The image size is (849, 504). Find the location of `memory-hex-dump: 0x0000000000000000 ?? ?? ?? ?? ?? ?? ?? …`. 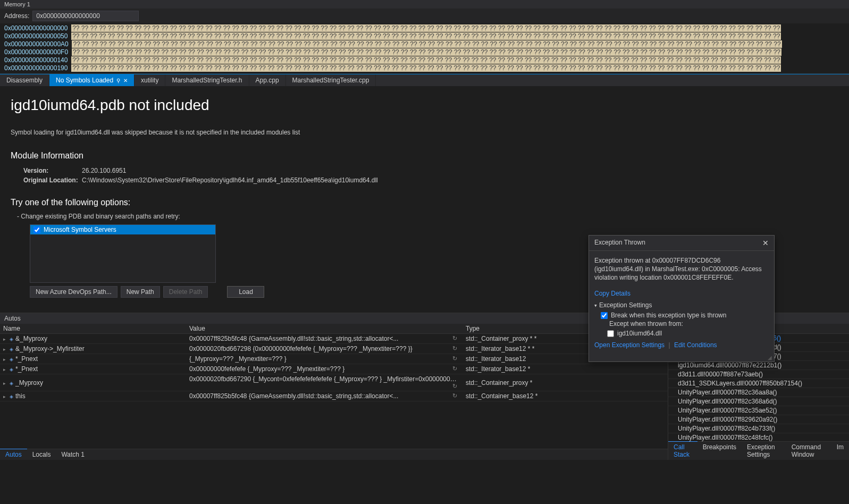

memory-hex-dump: 0x0000000000000000 ?? ?? ?? ?? ?? ?? ?? … is located at coordinates (424, 48).